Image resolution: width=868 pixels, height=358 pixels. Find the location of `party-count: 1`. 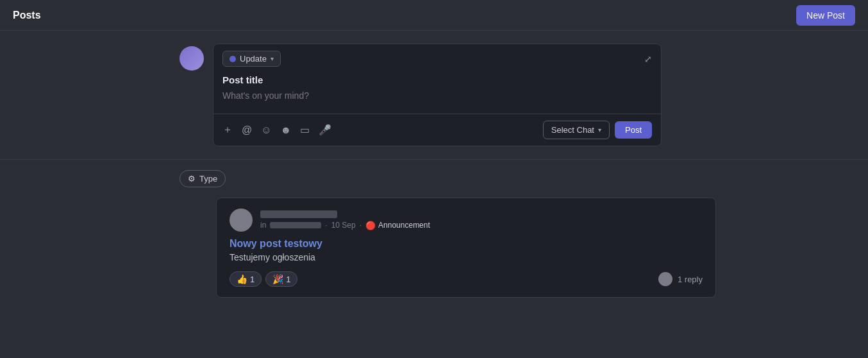

party-count: 1 is located at coordinates (288, 280).